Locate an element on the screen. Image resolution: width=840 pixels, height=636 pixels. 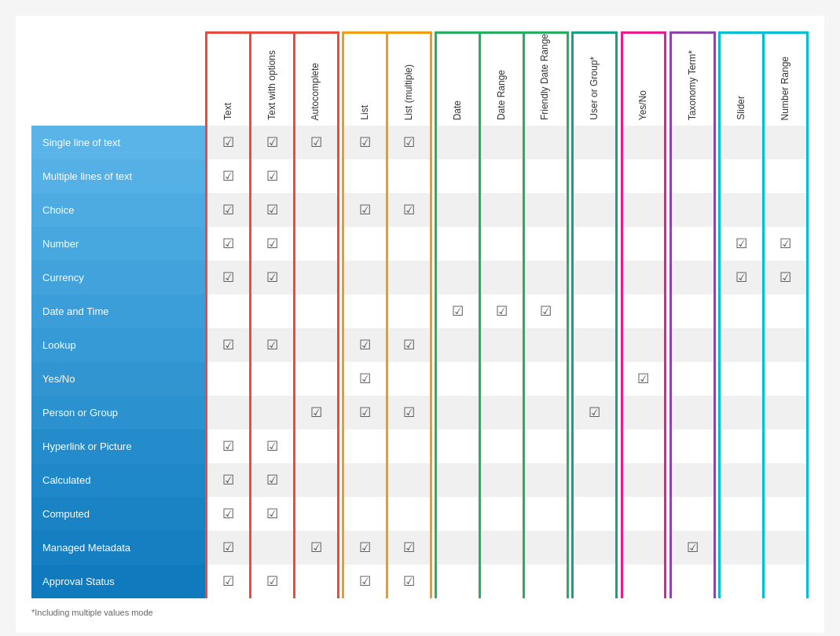
cell-date_range is located at coordinates (502, 548).